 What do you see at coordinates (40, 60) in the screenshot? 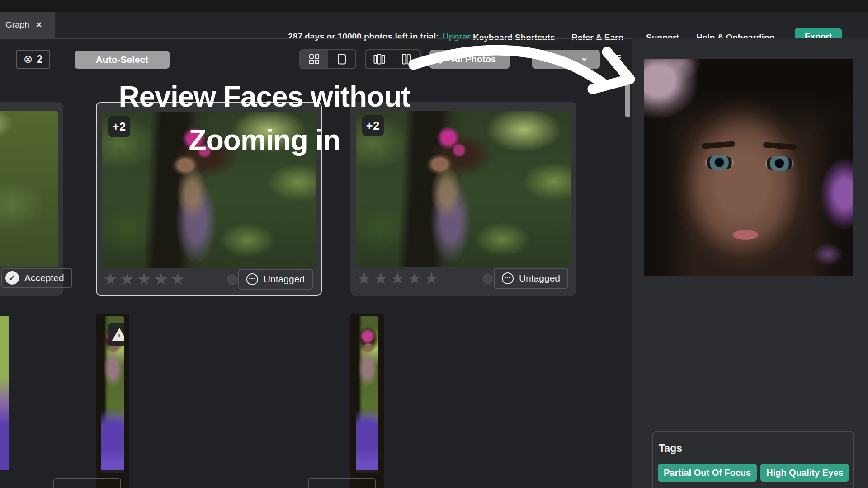
I see `selected-count: 2` at bounding box center [40, 60].